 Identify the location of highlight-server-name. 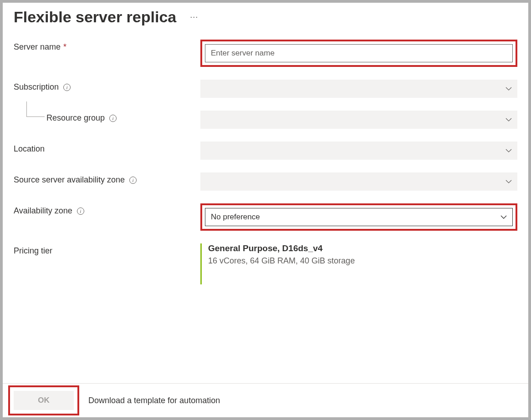
(359, 53).